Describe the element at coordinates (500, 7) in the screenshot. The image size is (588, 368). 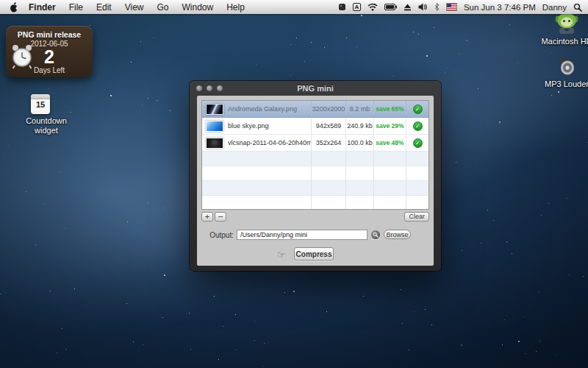
I see `menu-clock: Sun Jun 3 7:46 PM` at that location.